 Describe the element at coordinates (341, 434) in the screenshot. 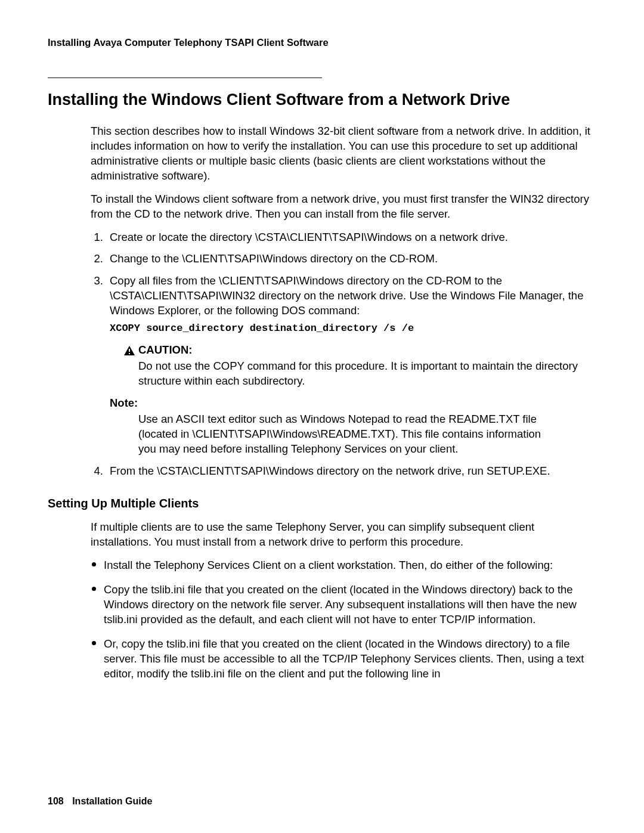

I see `note-body: Use an ASCII text editor such as Windows…` at that location.